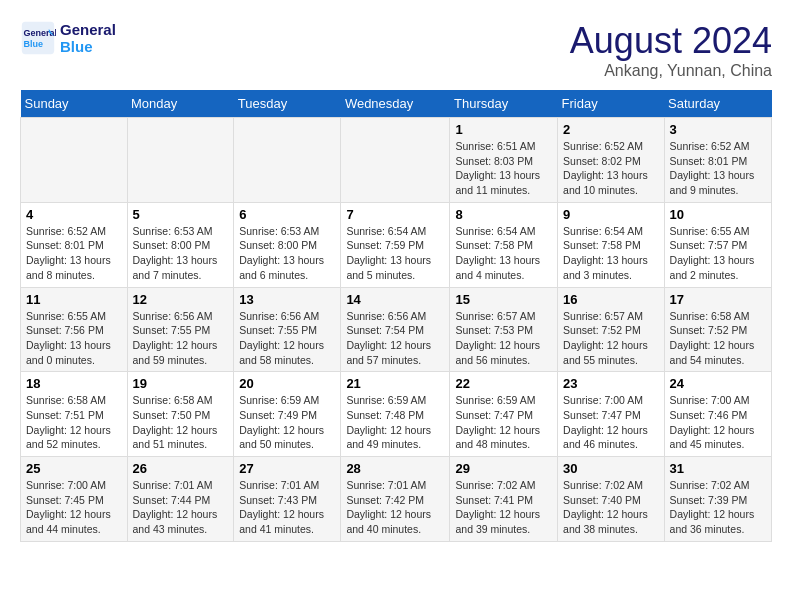 Image resolution: width=792 pixels, height=612 pixels. I want to click on calendar-cell: 8Sunrise: 6:54 AMSunset: 7:58 PMDaylight…, so click(504, 244).